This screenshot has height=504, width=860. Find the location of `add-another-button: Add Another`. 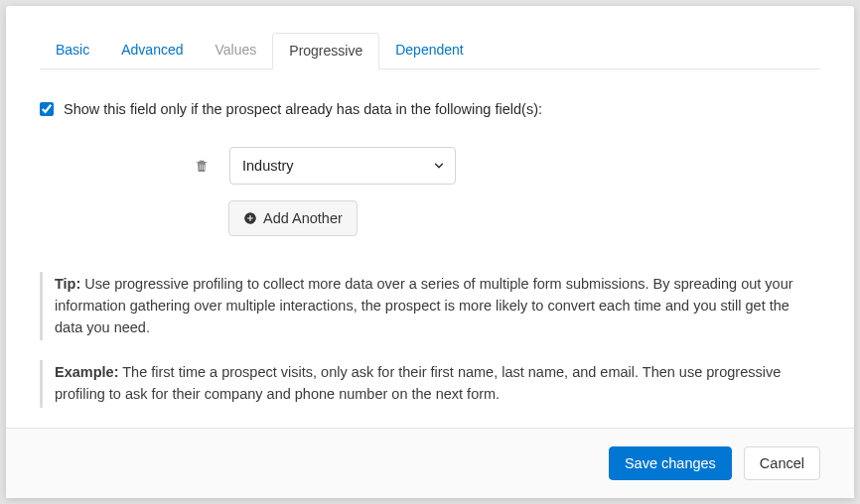

add-another-button: Add Another is located at coordinates (293, 218).